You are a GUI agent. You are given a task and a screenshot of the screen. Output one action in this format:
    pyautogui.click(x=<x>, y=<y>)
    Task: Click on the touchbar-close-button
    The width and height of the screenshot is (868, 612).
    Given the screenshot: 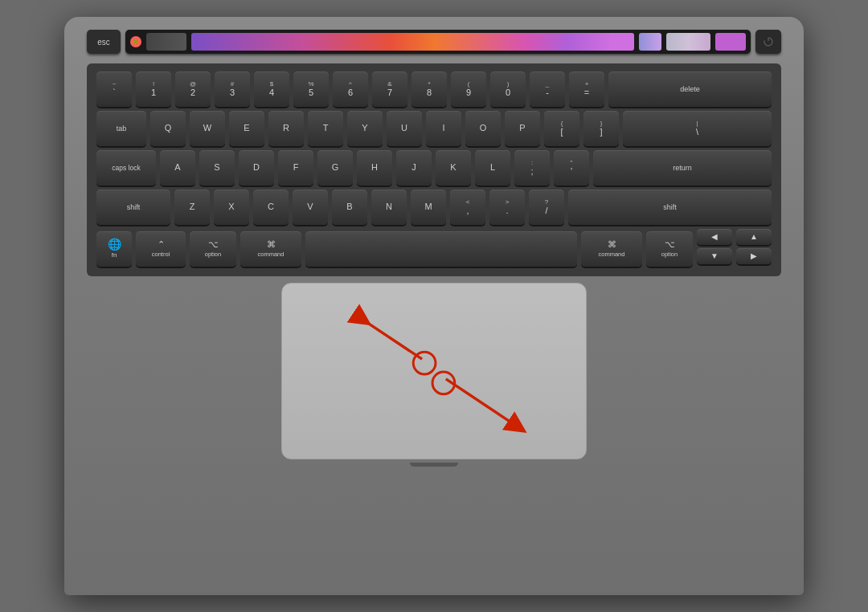 What is the action you would take?
    pyautogui.click(x=136, y=42)
    